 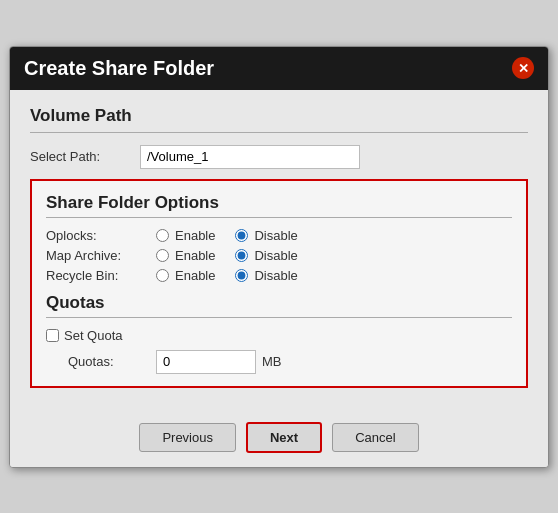 What do you see at coordinates (101, 256) in the screenshot?
I see `map-archive-label: Map Archive:` at bounding box center [101, 256].